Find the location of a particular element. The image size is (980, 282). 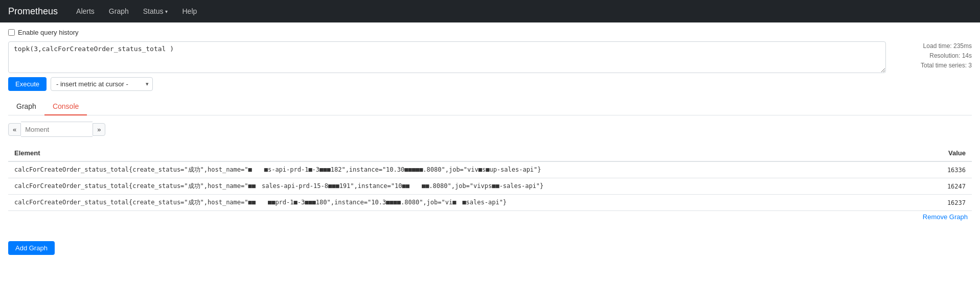

query-input: topk(3,calcForCreateOrder_status_total ) is located at coordinates (447, 57).